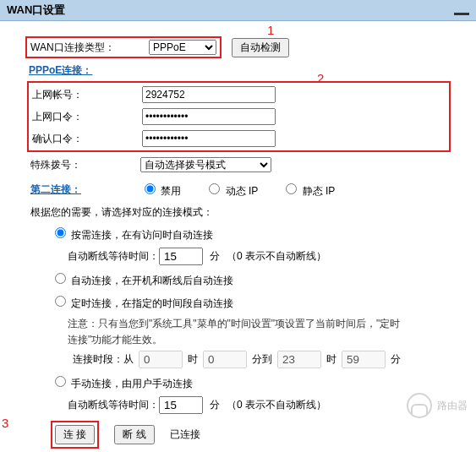 The height and width of the screenshot is (452, 476). I want to click on disconnect-button: 断 线, so click(134, 434).